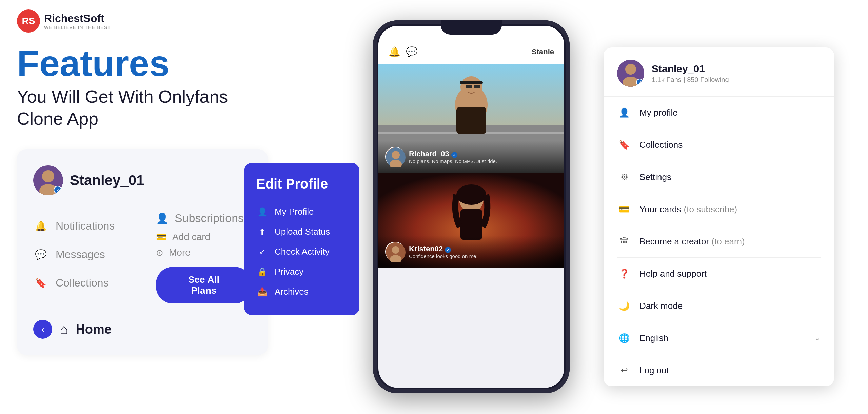  Describe the element at coordinates (302, 252) in the screenshot. I see `check-activity-label: Check Activity` at that location.